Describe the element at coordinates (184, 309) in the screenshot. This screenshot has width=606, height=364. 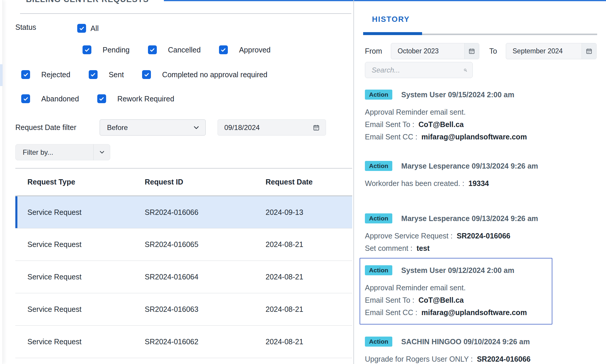
I see `table-row: Service Request SR2024-016063 2024-08-21` at that location.